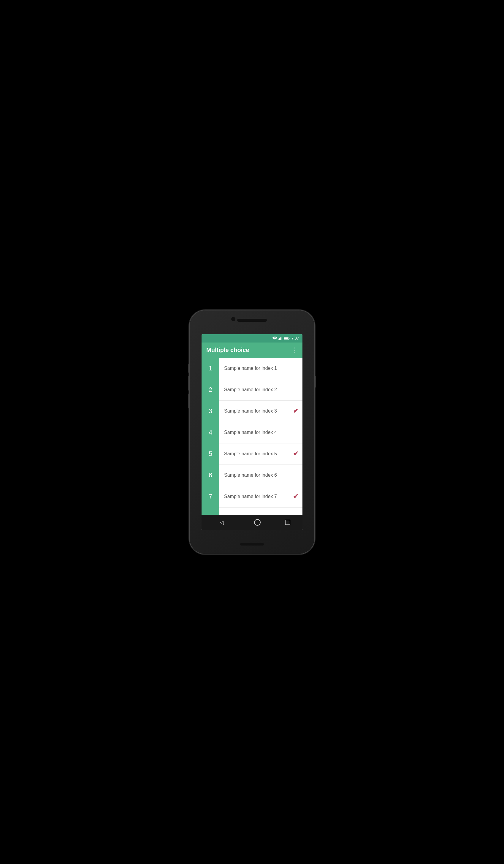 The image size is (504, 864). What do you see at coordinates (211, 454) in the screenshot?
I see `item-number-box: 5` at bounding box center [211, 454].